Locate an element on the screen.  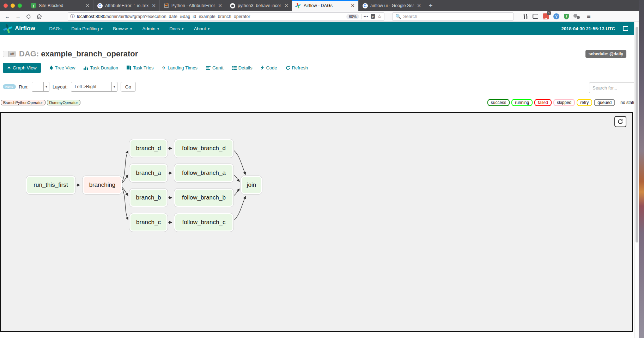
nav-item-dags: DAGs is located at coordinates (56, 29).